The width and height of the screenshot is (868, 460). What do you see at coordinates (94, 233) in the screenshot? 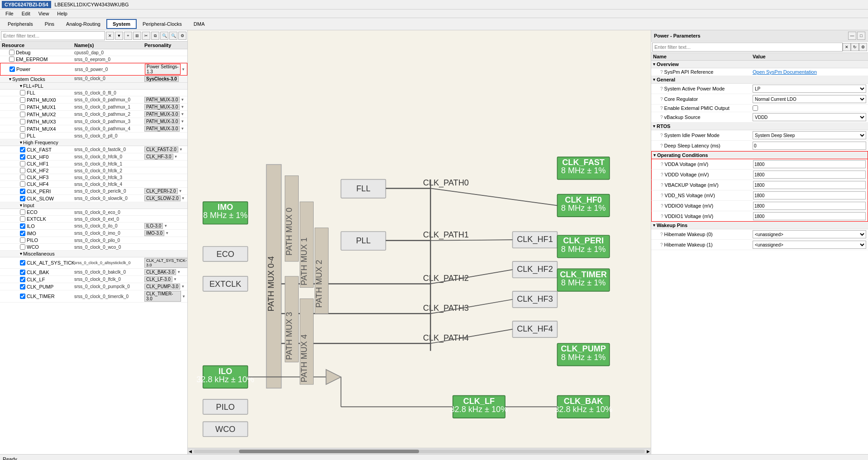
I see `tree-row-imo: IMO srss_0_clock_0_imo_0 IMO-3.0 ▼` at bounding box center [94, 233].